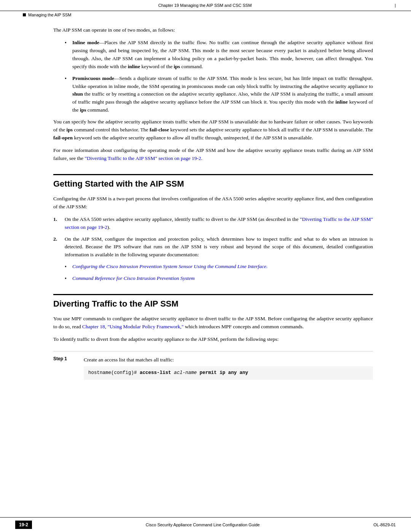 The width and height of the screenshot is (411, 532). What do you see at coordinates (341, 102) in the screenshot?
I see `inline-keyword-2: inline` at bounding box center [341, 102].